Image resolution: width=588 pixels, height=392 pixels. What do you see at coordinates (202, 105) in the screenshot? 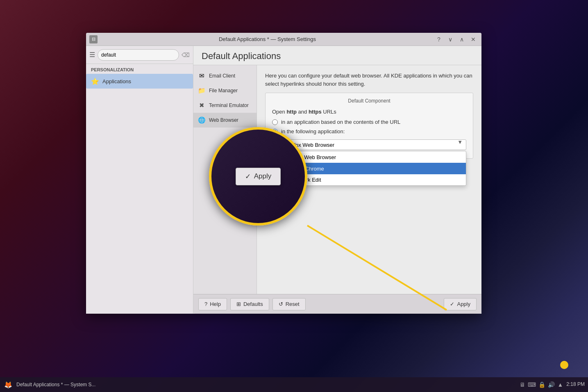
I see `terminal-icon: ✖` at bounding box center [202, 105].